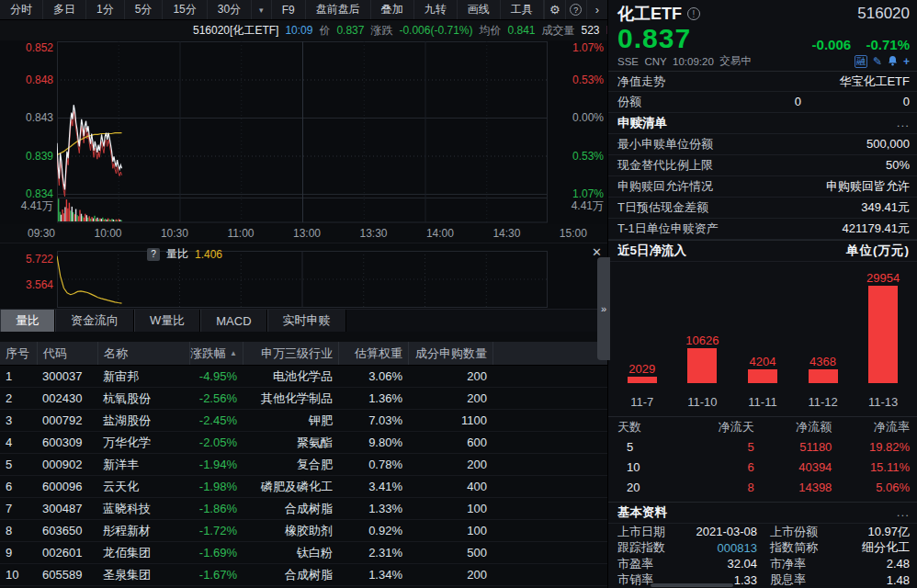 Image resolution: width=917 pixels, height=588 pixels. I want to click on change-label: 涨跌, so click(381, 31).